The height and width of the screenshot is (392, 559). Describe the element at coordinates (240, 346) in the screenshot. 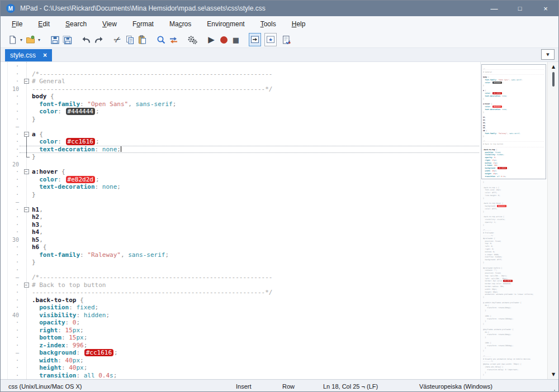

I see `code-line-44: · z-index: 996;` at that location.